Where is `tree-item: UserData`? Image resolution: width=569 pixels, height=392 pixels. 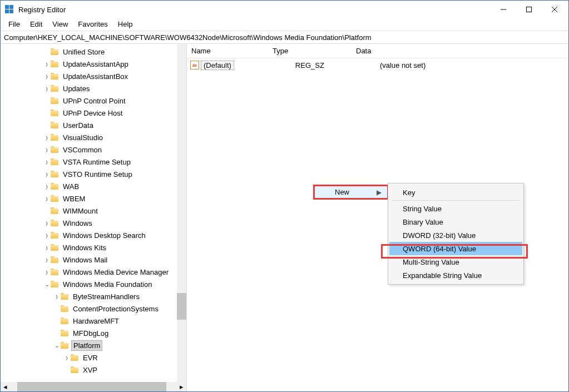
tree-item: UserData is located at coordinates (93, 125).